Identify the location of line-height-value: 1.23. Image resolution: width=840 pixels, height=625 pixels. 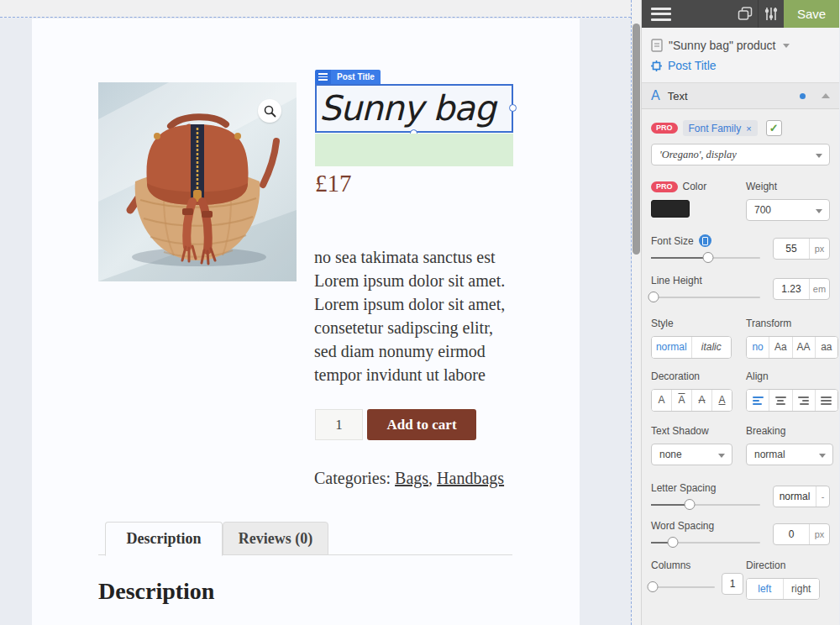
(791, 289).